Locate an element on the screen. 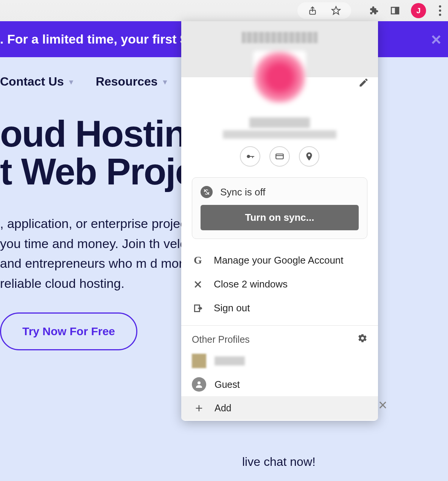 Image resolution: width=448 pixels, height=481 pixels. browser-toolbar: J is located at coordinates (224, 11).